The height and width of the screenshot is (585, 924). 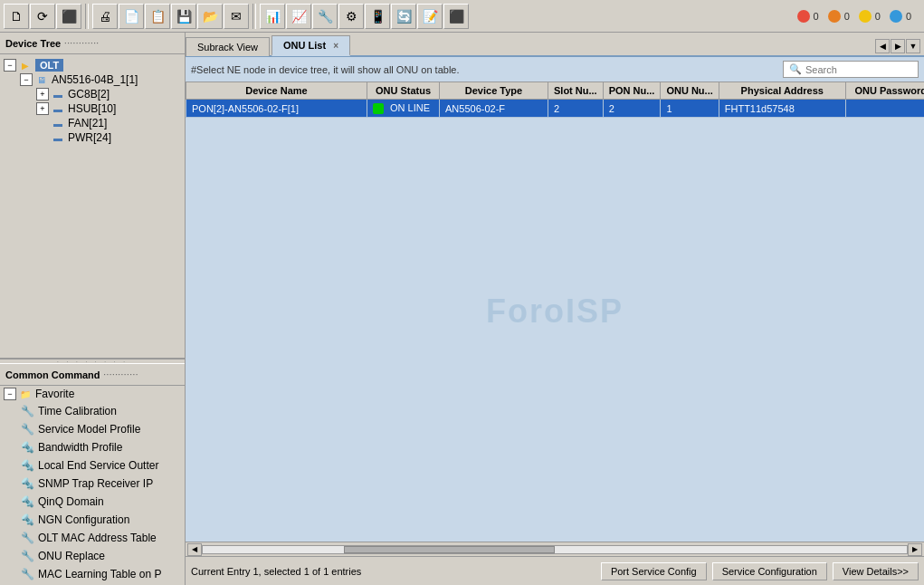 What do you see at coordinates (475, 109) in the screenshot?
I see `row-device-type: AN5506-02-F` at bounding box center [475, 109].